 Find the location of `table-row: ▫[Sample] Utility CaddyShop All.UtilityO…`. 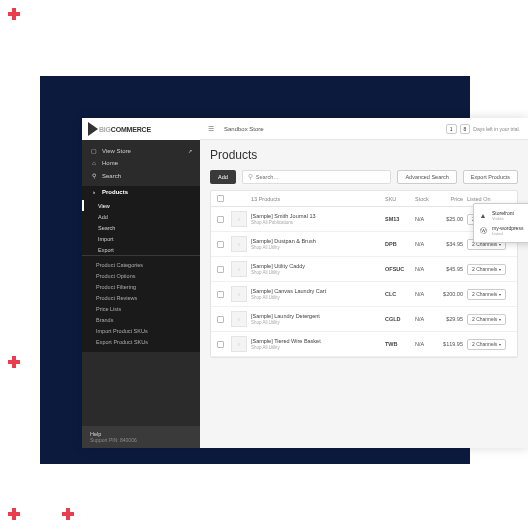

table-row: ▫[Sample] Utility CaddyShop All.UtilityO… is located at coordinates (364, 270).